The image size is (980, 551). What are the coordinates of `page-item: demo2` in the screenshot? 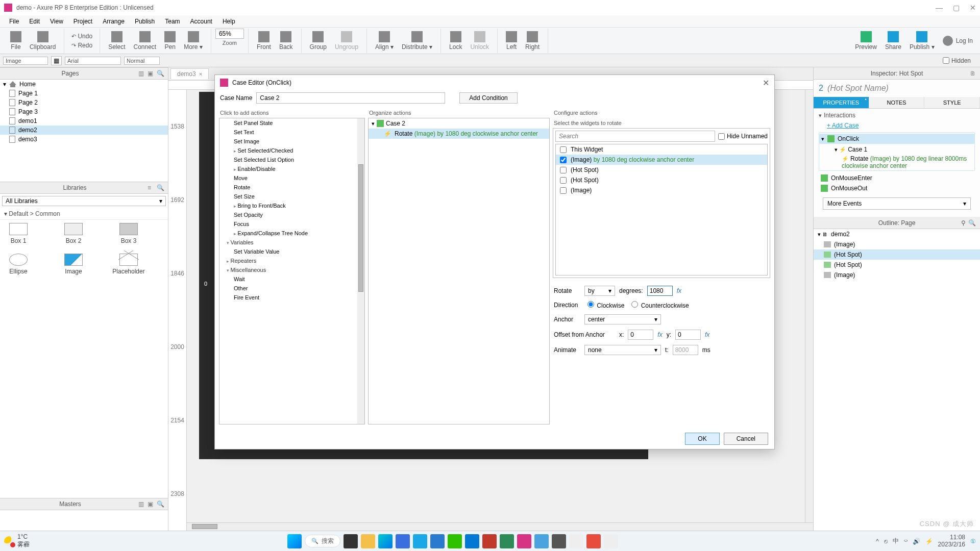 It's located at (84, 130).